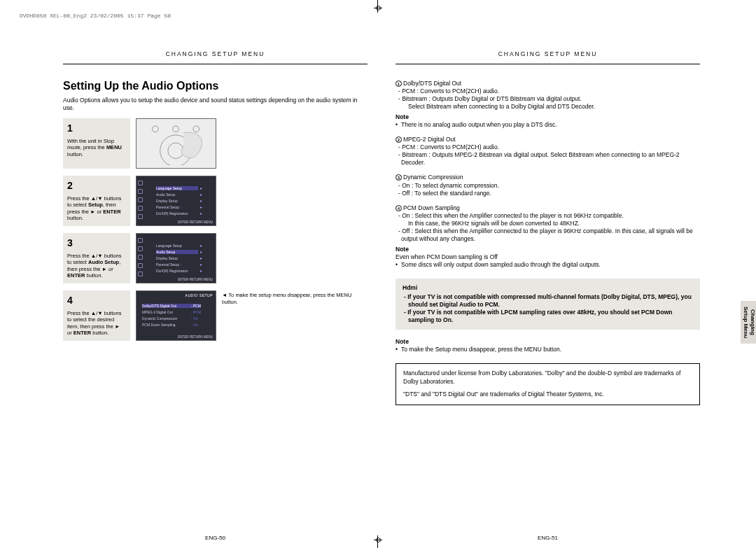 Image resolution: width=756 pixels, height=548 pixels. I want to click on option-heading: MPEG-2 Digital Out, so click(430, 139).